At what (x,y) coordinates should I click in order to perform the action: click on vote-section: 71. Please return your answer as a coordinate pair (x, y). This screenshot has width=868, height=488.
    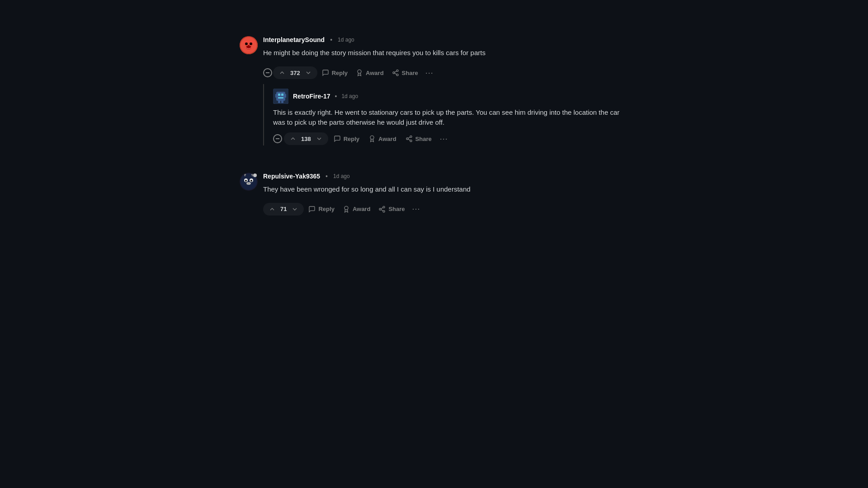
    Looking at the image, I should click on (283, 209).